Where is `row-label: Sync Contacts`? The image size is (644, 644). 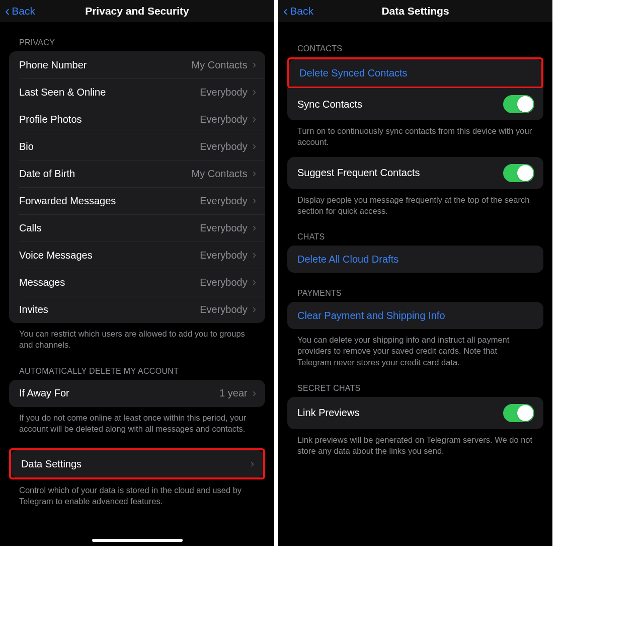
row-label: Sync Contacts is located at coordinates (400, 105).